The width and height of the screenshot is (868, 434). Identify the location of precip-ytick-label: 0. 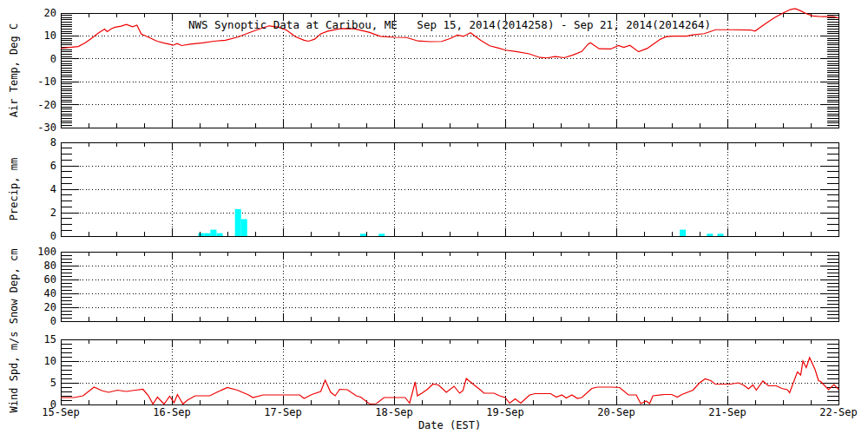
(54, 236).